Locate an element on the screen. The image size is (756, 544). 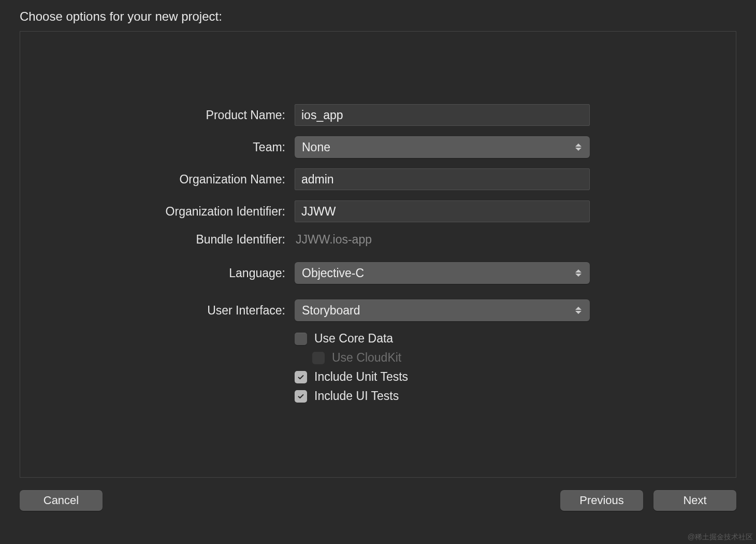
team-label: Team: is located at coordinates (157, 147).